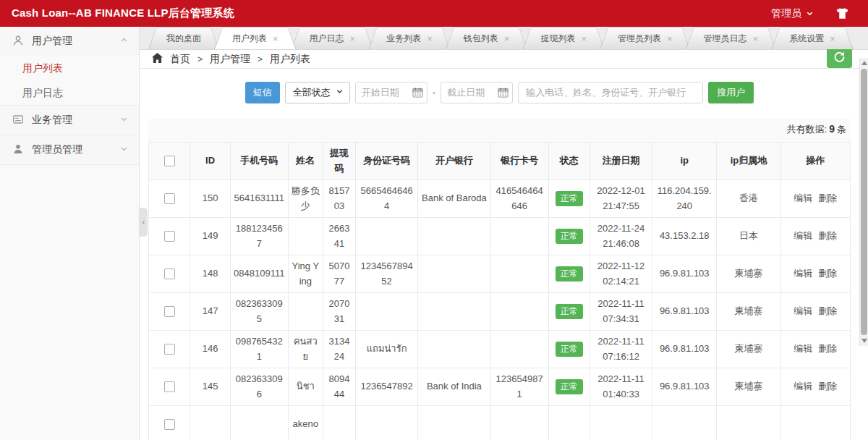 This screenshot has height=440, width=868. Describe the element at coordinates (621, 387) in the screenshot. I see `cell-register-date: 2022-11-11 01:40:33` at that location.